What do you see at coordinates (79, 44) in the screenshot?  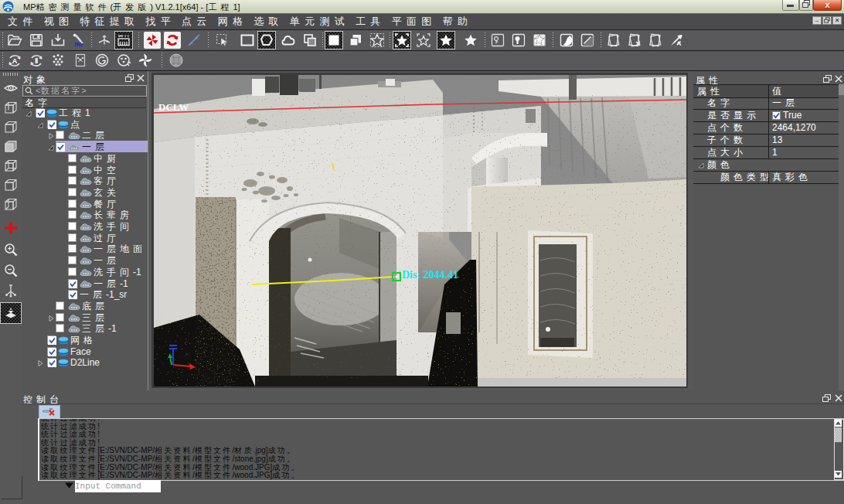 I see `svg-text: file` at bounding box center [79, 44].